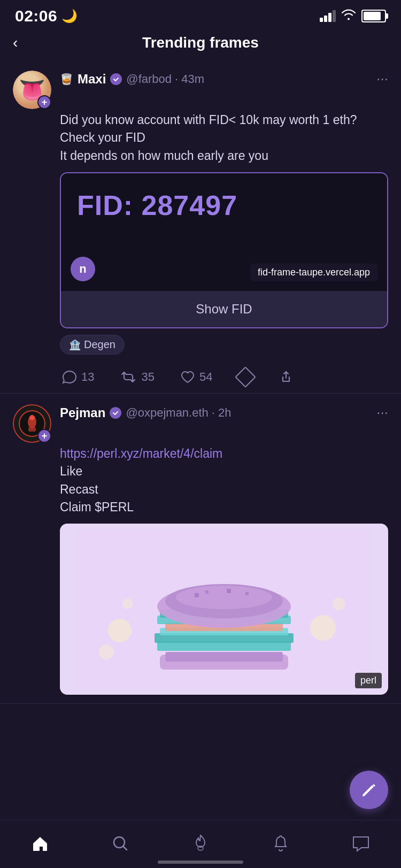 The width and height of the screenshot is (401, 868). What do you see at coordinates (196, 377) in the screenshot?
I see `like-action: 54` at bounding box center [196, 377].